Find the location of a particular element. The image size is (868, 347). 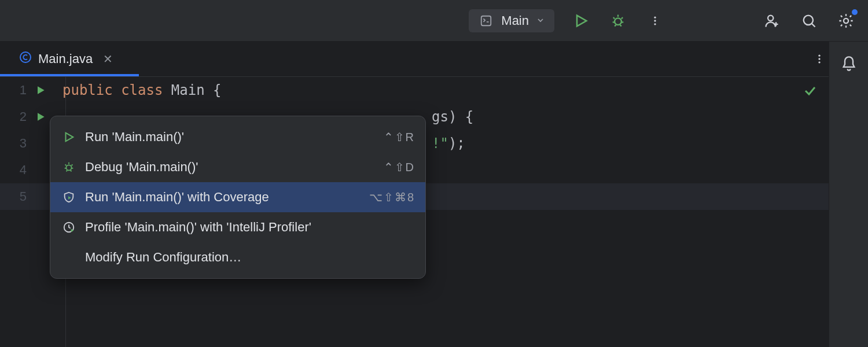

settings-button is located at coordinates (846, 21).